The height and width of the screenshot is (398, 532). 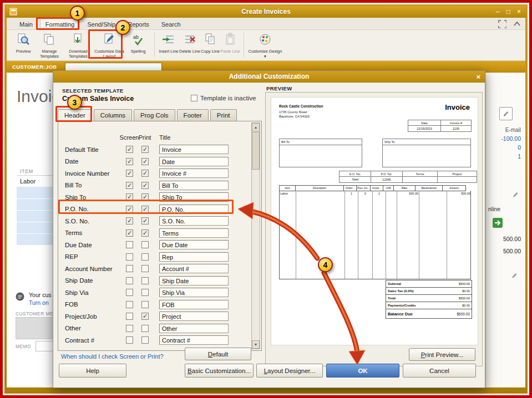 What do you see at coordinates (75, 115) in the screenshot?
I see `tab-header: Header` at bounding box center [75, 115].